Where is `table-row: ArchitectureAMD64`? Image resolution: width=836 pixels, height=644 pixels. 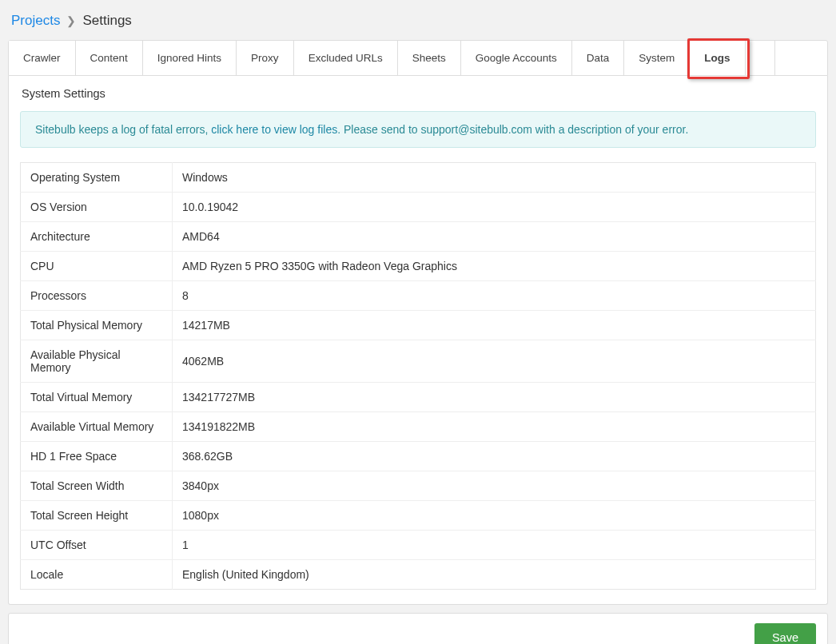
table-row: ArchitectureAMD64 is located at coordinates (419, 237).